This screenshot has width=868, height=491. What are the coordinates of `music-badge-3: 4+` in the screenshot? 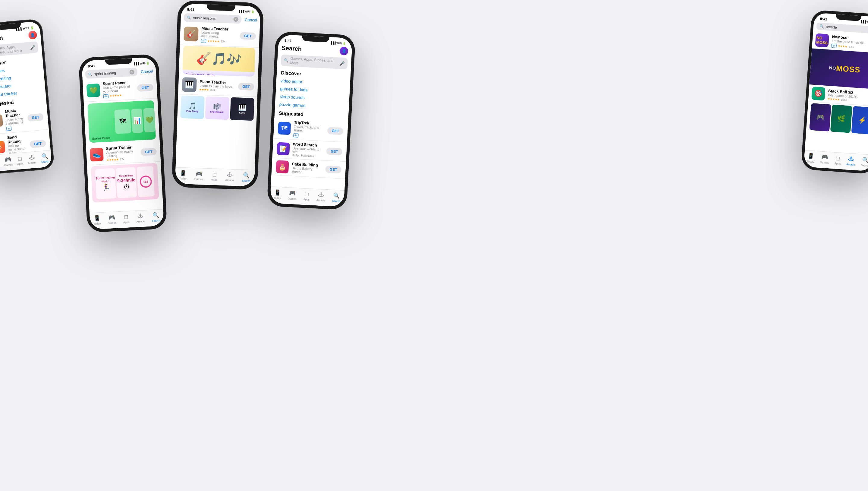 It's located at (204, 41).